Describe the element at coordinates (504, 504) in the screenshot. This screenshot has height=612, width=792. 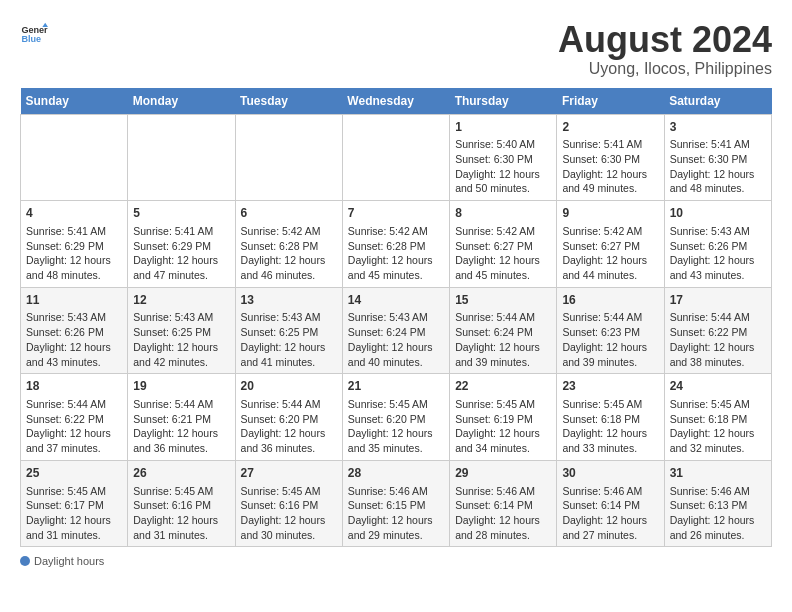
I see `calendar-cell: 29Sunrise: 5:46 AMSunset: 6:14 PMDayligh…` at that location.